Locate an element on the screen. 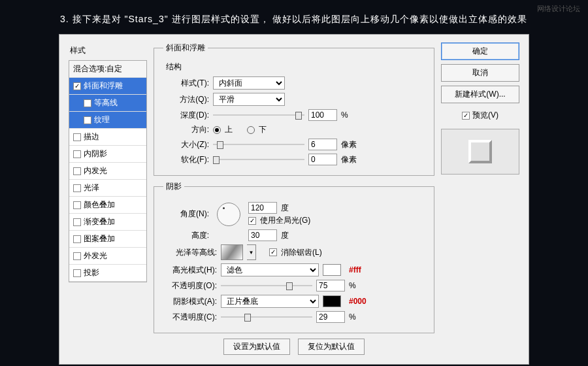  percent-unit-3: % is located at coordinates (353, 317).